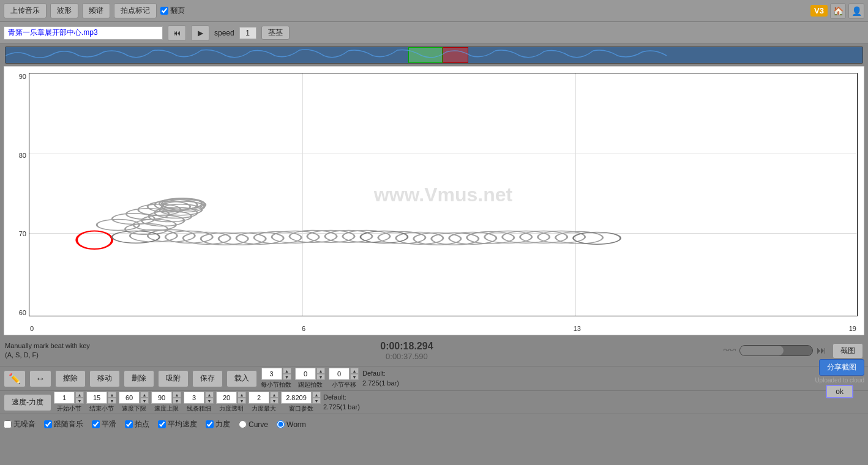  Describe the element at coordinates (840, 381) in the screenshot. I see `upload-cloud-text: Uploaded to cloud` at that location.